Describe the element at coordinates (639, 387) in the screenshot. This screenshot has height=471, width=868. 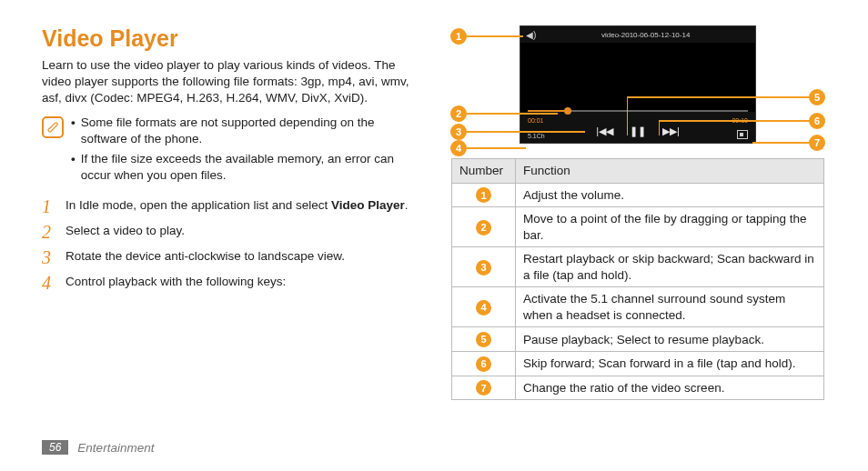
I see `table-row: 7Change the ratio of the video screen.` at that location.